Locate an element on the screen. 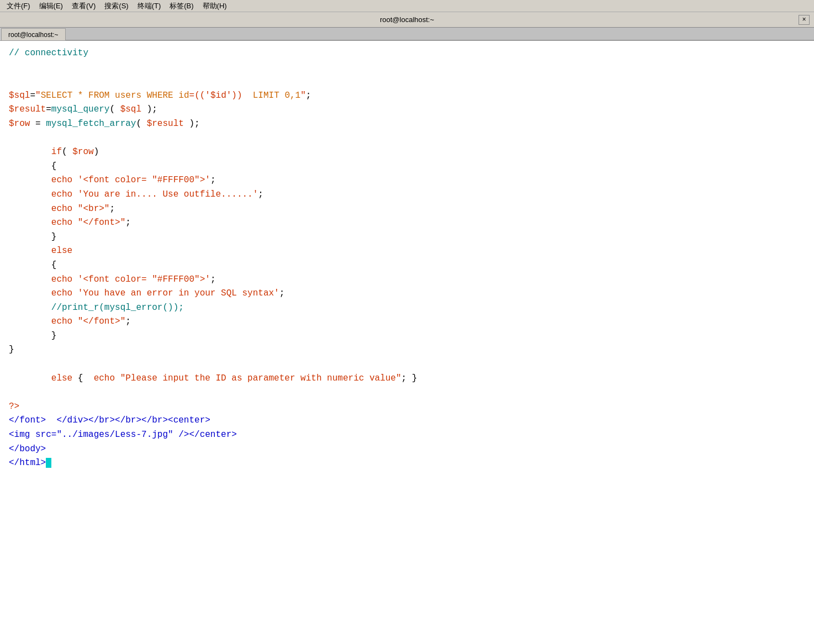  menu-edit: 编辑(E) is located at coordinates (51, 6).